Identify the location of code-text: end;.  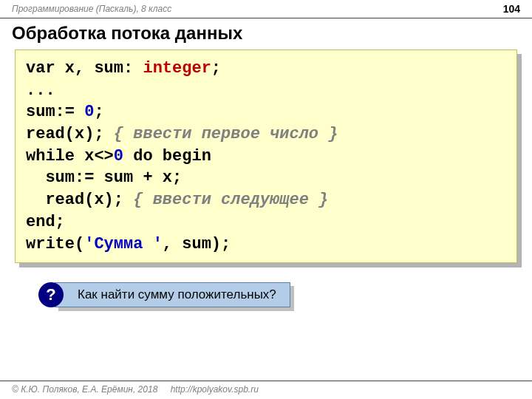
(46, 222).